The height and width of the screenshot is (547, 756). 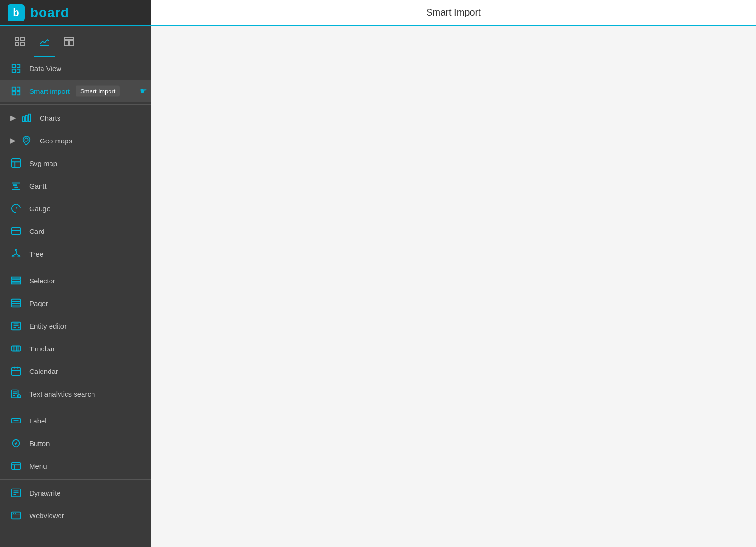 I want to click on selector-icon, so click(x=16, y=281).